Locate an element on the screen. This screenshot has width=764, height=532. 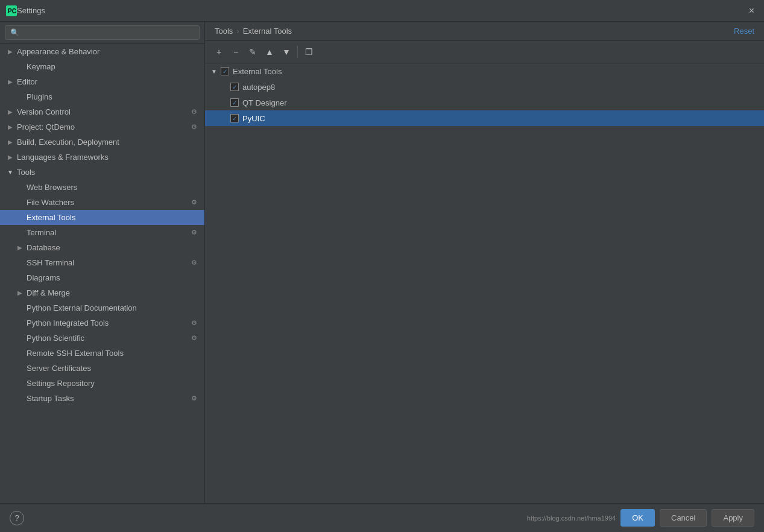
tree-row-1: ✓QT Designer is located at coordinates (485, 103).